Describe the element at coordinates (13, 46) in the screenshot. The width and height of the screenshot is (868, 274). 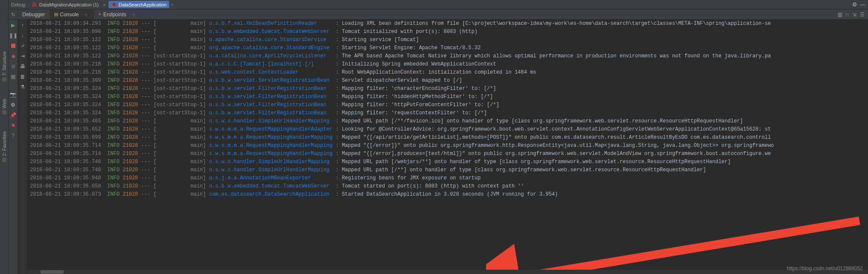
I see `stop-icon` at that location.